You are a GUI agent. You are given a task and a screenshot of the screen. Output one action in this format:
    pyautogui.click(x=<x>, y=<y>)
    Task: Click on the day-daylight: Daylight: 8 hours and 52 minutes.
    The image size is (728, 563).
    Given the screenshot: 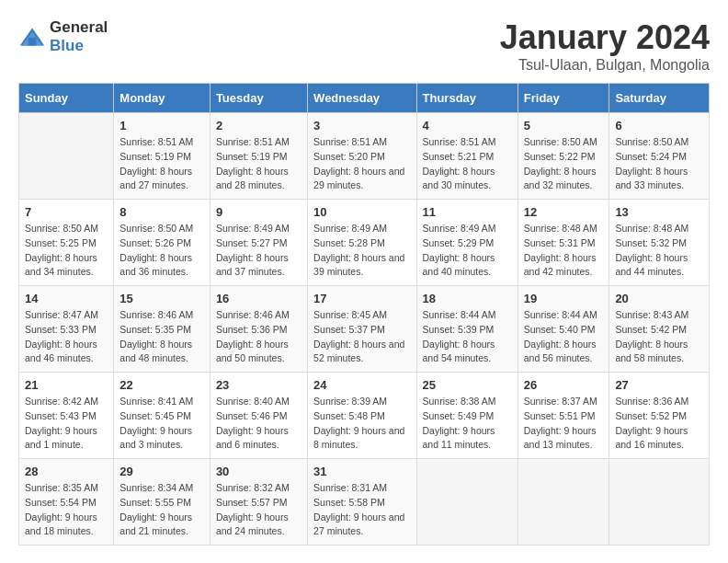 What is the action you would take?
    pyautogui.click(x=358, y=351)
    